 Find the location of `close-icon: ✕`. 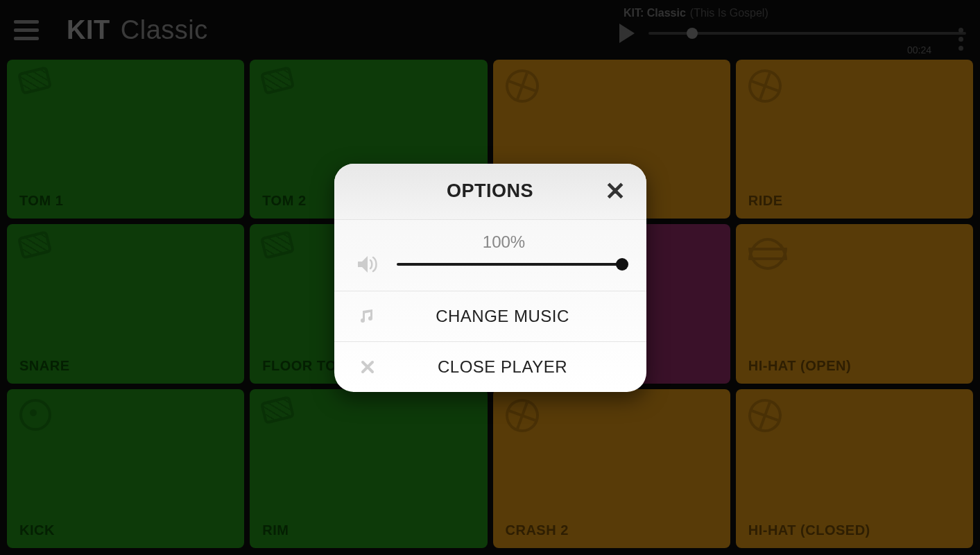

close-icon: ✕ is located at coordinates (615, 191).